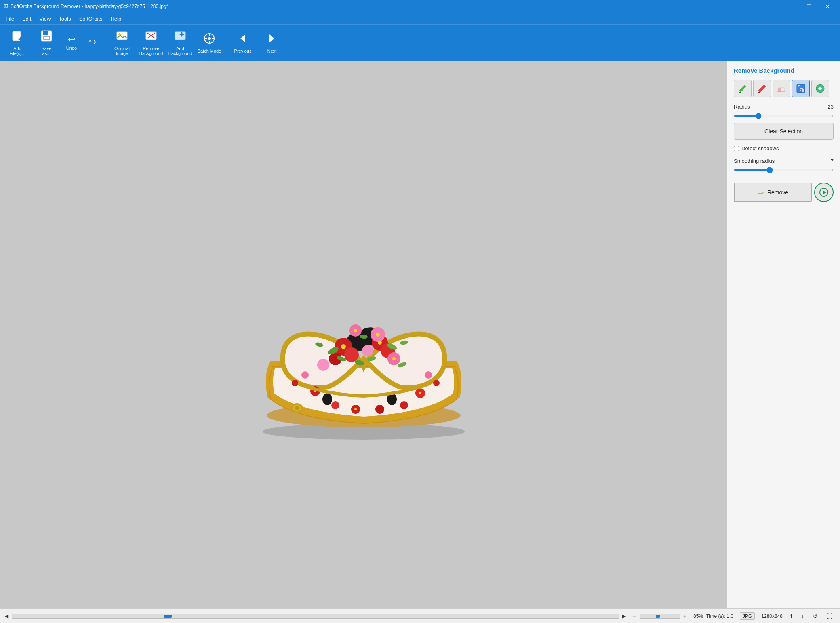 This screenshot has width=840, height=623. I want to click on smoothing-radius-value: 7, so click(832, 161).